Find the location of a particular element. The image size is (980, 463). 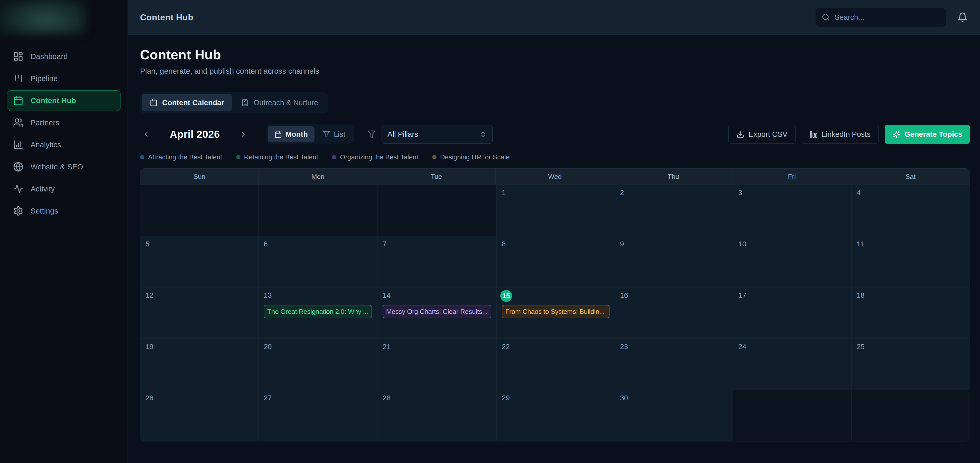

calendar-cell: 9 is located at coordinates (674, 262).